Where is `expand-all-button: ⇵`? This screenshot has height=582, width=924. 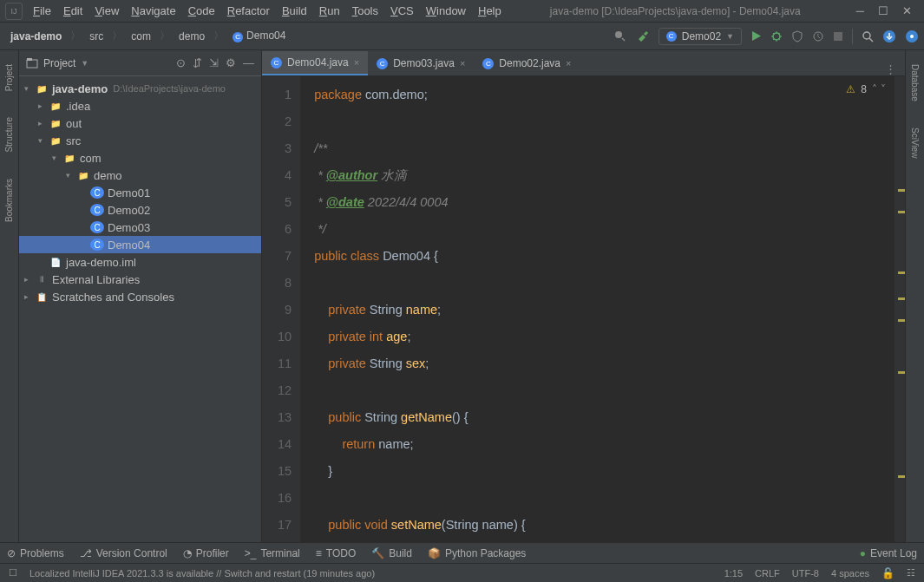
expand-all-button: ⇵ is located at coordinates (198, 62).